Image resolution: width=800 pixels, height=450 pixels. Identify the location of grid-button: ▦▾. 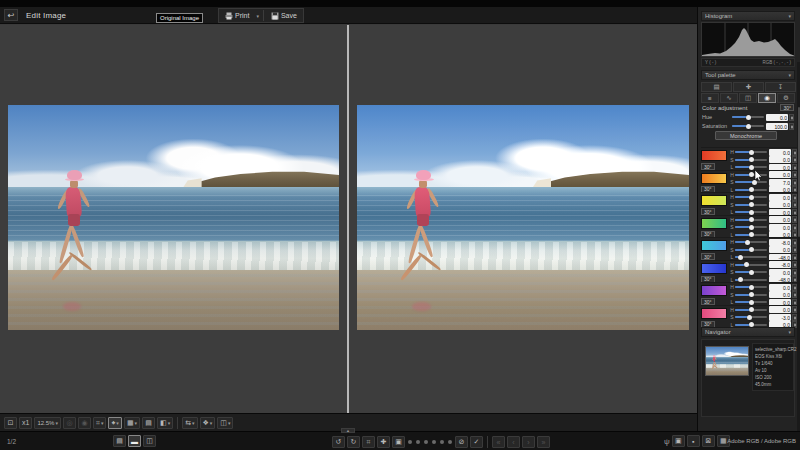
(132, 423).